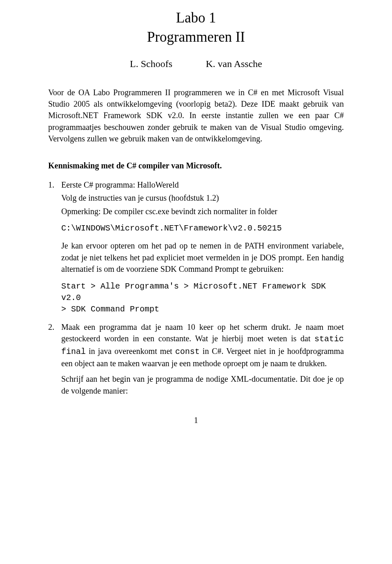 This screenshot has width=392, height=564. I want to click on intro-paragraph: Voor de OA Labo Programmeren II programm…, so click(196, 116).